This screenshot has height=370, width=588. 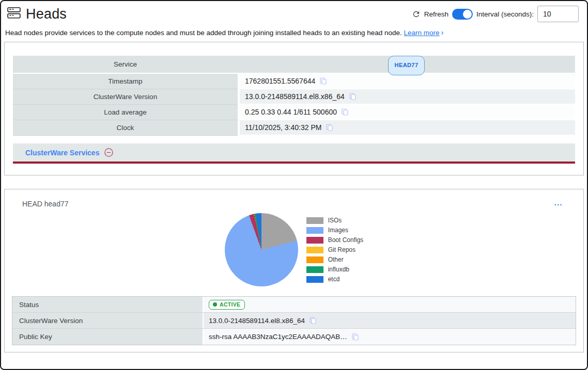 What do you see at coordinates (422, 33) in the screenshot?
I see `learn-more-link: Learn more` at bounding box center [422, 33].